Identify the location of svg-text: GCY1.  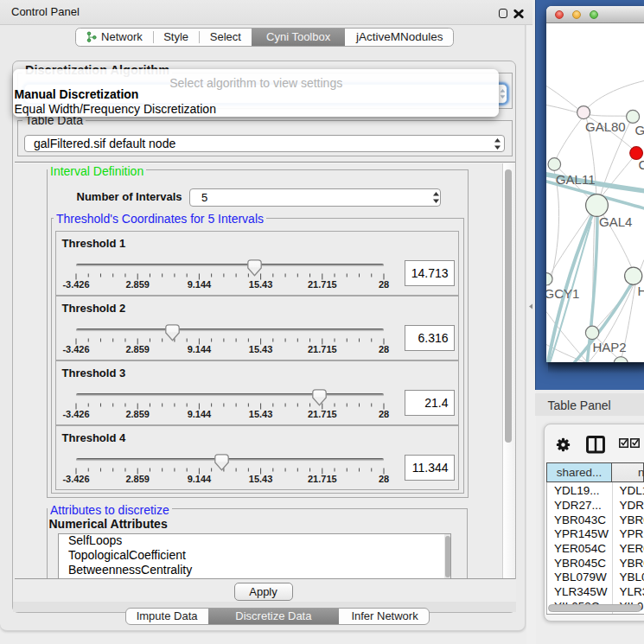
(563, 292).